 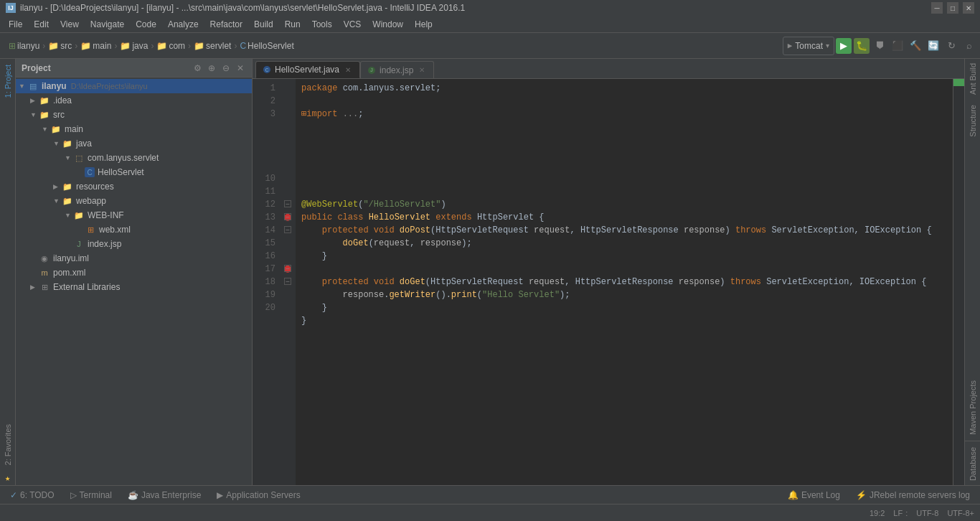 I want to click on tree-webxml: ⊞ web.xml, so click(x=133, y=230).